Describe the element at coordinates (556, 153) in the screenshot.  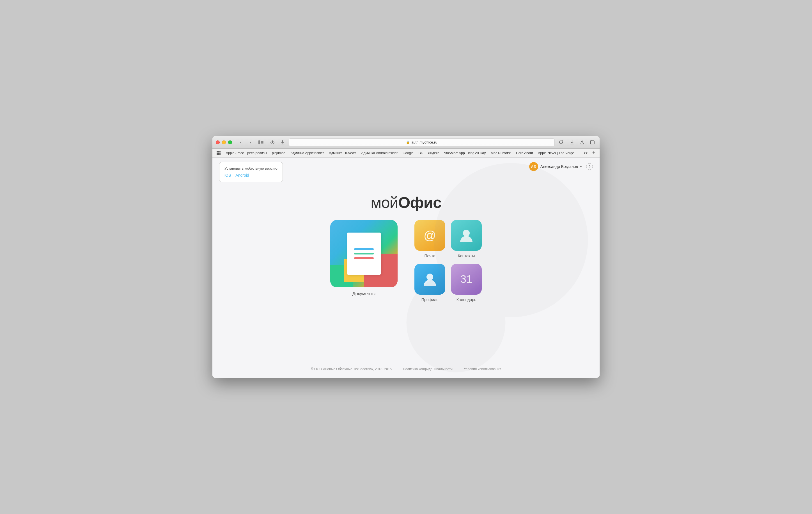
I see `bookmark-item: Apple News | The Verge` at that location.